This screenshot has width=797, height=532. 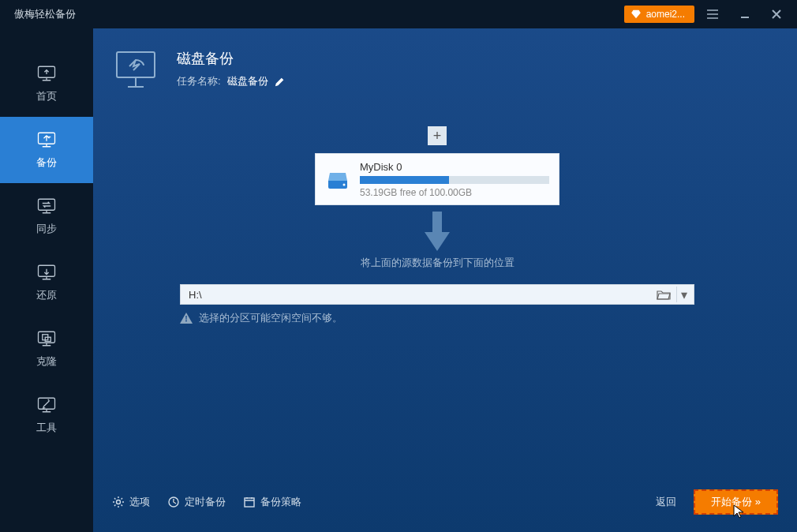 What do you see at coordinates (455, 180) in the screenshot?
I see `disk-info: MyDisk 0 53.19GB free of 100.00GB` at bounding box center [455, 180].